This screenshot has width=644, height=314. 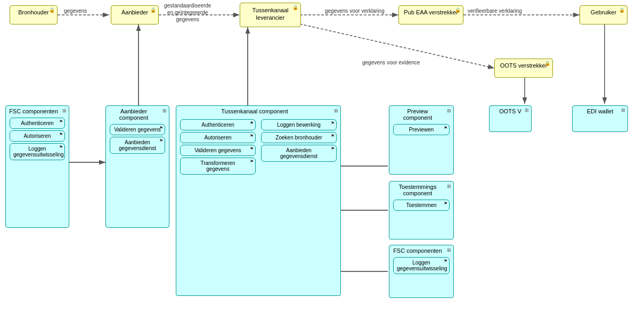 I want to click on label-gegevens-verklaring: gegevens voor verklaring, so click(x=355, y=11).